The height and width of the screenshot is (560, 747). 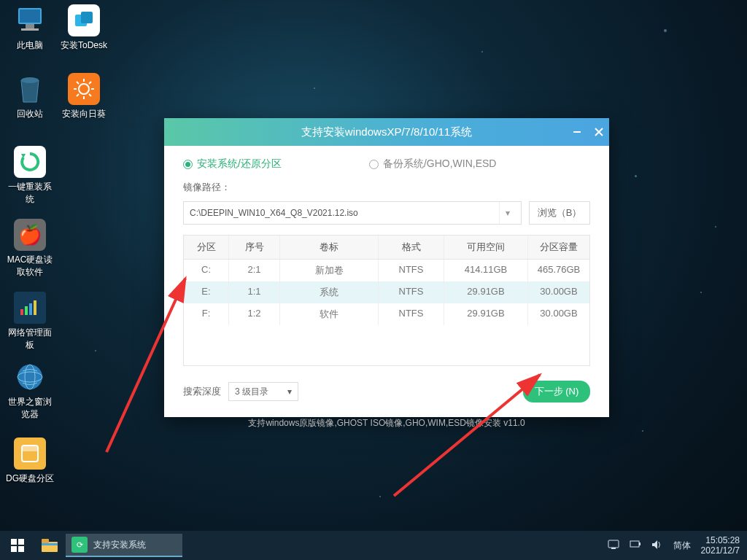 What do you see at coordinates (635, 545) in the screenshot?
I see `tray-battery-icon` at bounding box center [635, 545].